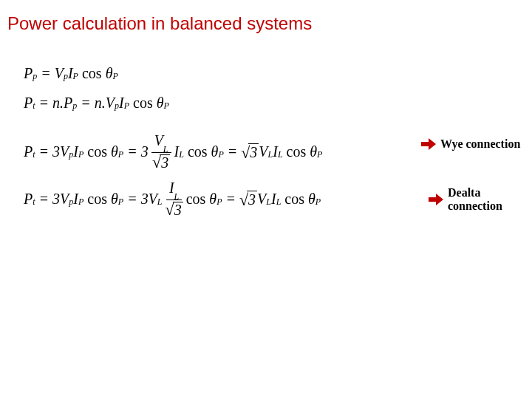 The height and width of the screenshot is (399, 532). I want to click on label-wye: Wye connection, so click(480, 144).